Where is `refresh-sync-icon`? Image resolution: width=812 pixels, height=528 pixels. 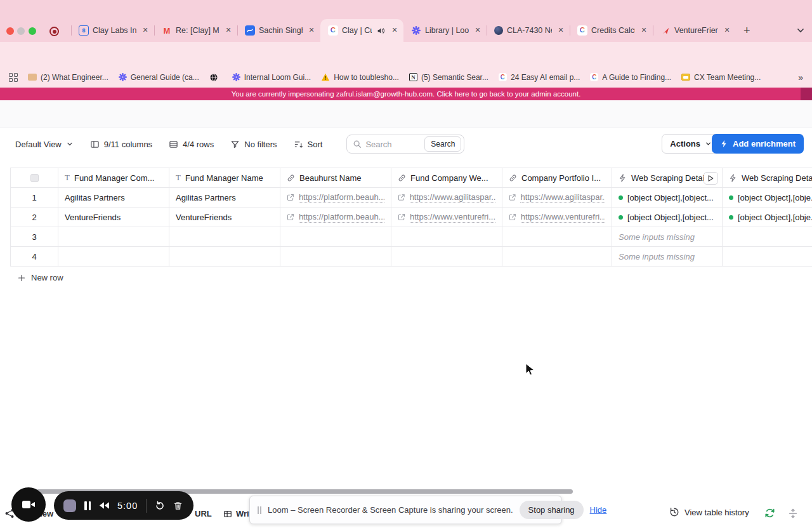 refresh-sync-icon is located at coordinates (770, 513).